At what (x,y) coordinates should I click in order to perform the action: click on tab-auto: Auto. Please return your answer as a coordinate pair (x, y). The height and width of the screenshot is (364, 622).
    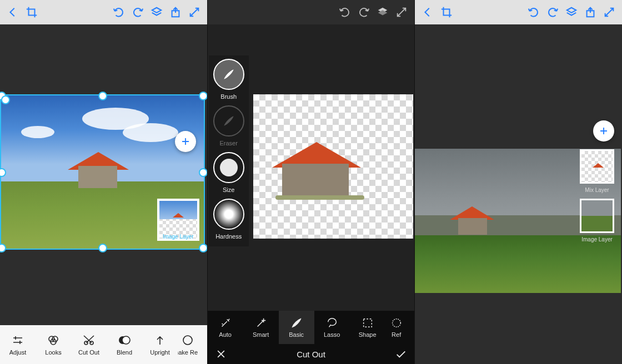
    Looking at the image, I should click on (225, 327).